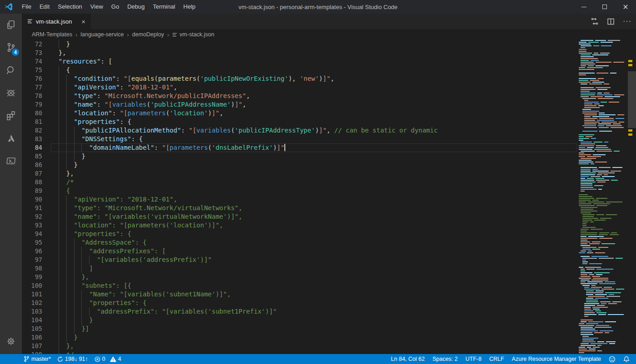 The image size is (636, 364). What do you see at coordinates (314, 148) in the screenshot?
I see `code-line: "domainNameLabel": "[parameters('dnsLabe…` at bounding box center [314, 148].